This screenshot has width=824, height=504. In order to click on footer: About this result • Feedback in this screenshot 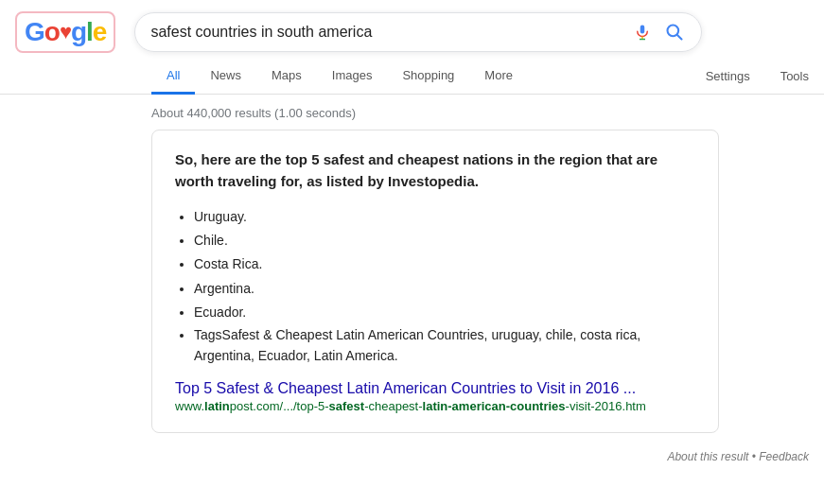, I will do `click(412, 457)`.